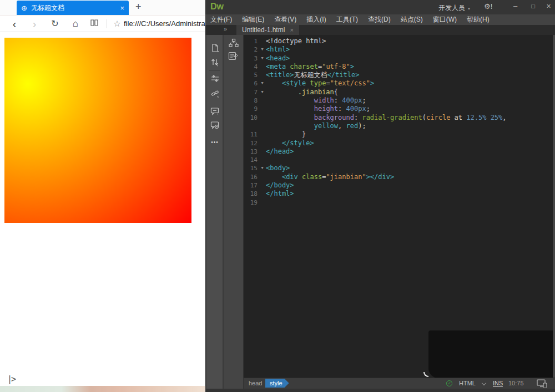  Describe the element at coordinates (221, 20) in the screenshot. I see `menu-item-文件(F): 文件(F)` at that location.